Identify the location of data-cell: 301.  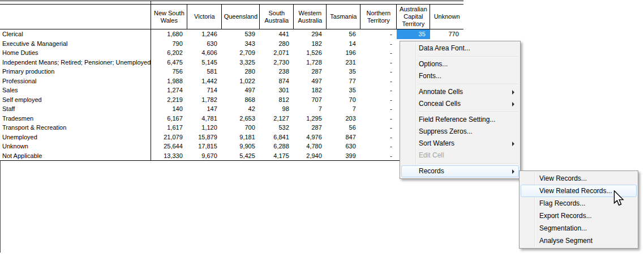
(277, 91).